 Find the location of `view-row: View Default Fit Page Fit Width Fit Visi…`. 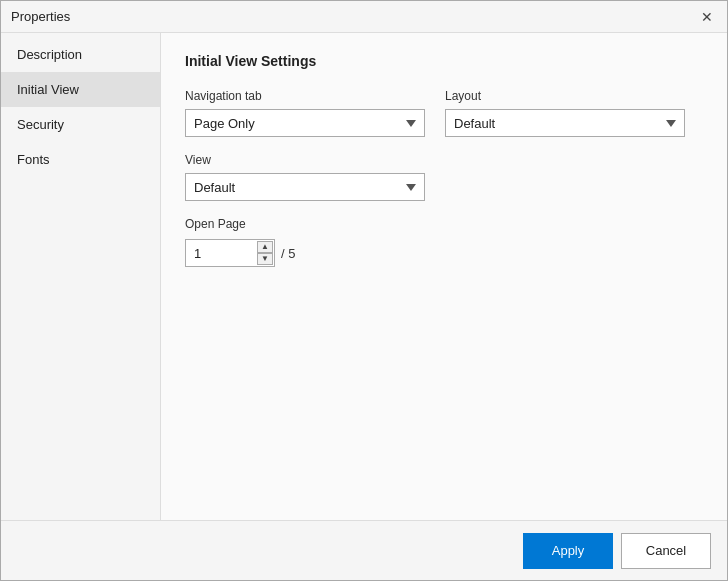

view-row: View Default Fit Page Fit Width Fit Visi… is located at coordinates (444, 177).